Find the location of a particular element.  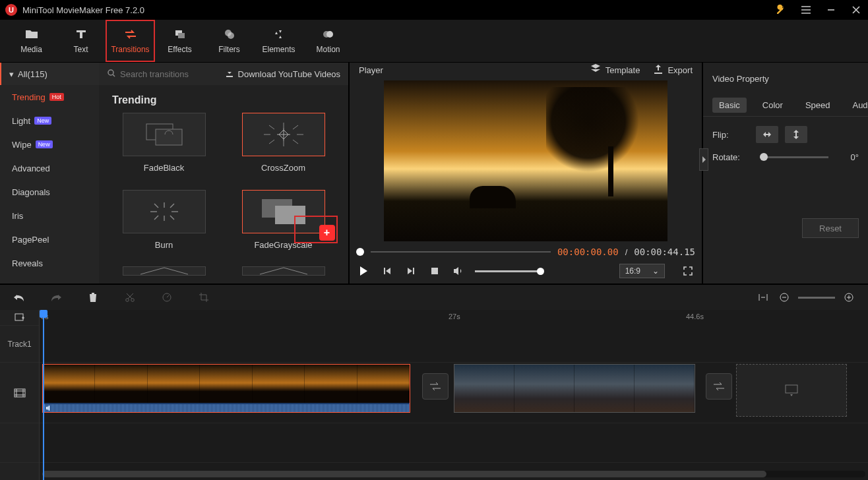

filters-icon is located at coordinates (230, 34).